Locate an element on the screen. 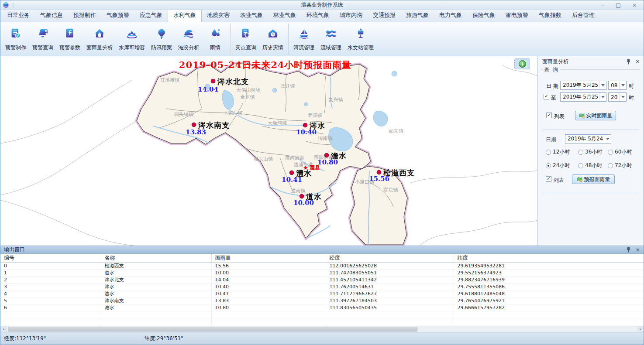 The image size is (644, 345). menu-tab: 保险气象 is located at coordinates (484, 16).